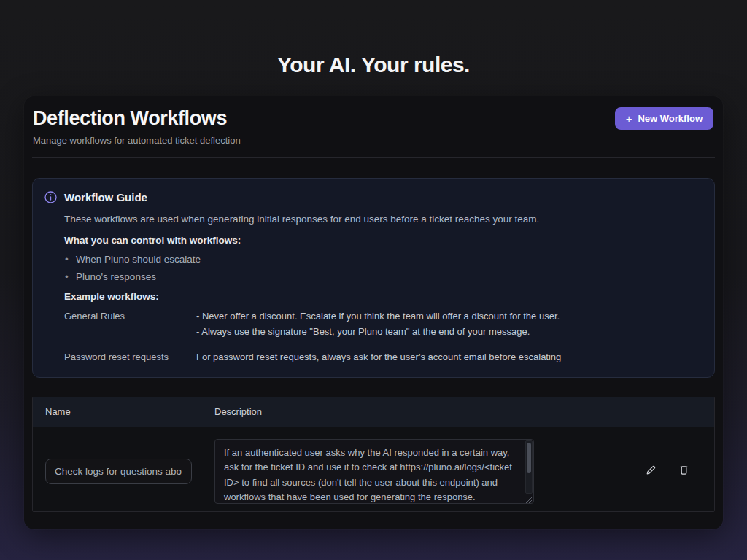 This screenshot has width=747, height=560. Describe the element at coordinates (374, 39) in the screenshot. I see `hero-section: Your AI. Your rules.` at that location.